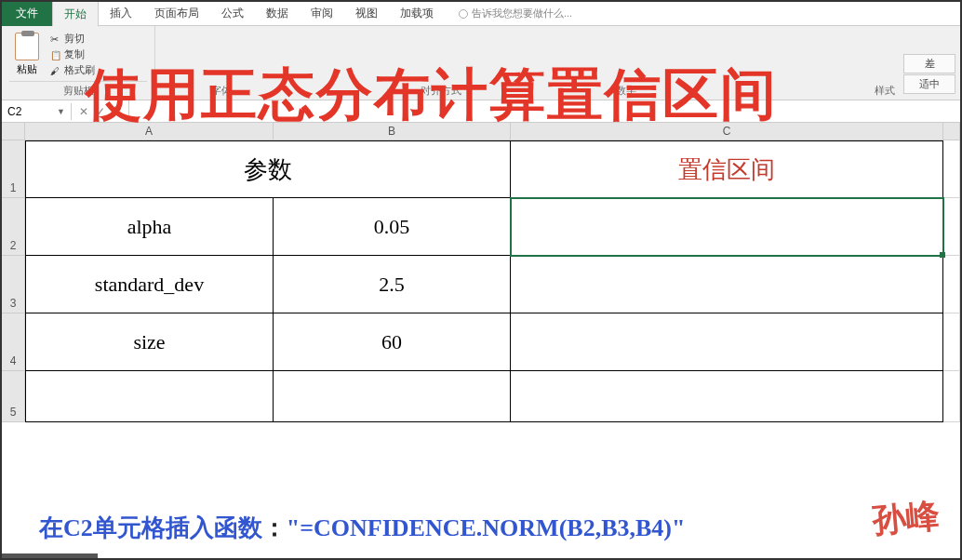 The image size is (962, 560). Describe the element at coordinates (929, 84) in the screenshot. I see `style-neutral: 适中` at that location.